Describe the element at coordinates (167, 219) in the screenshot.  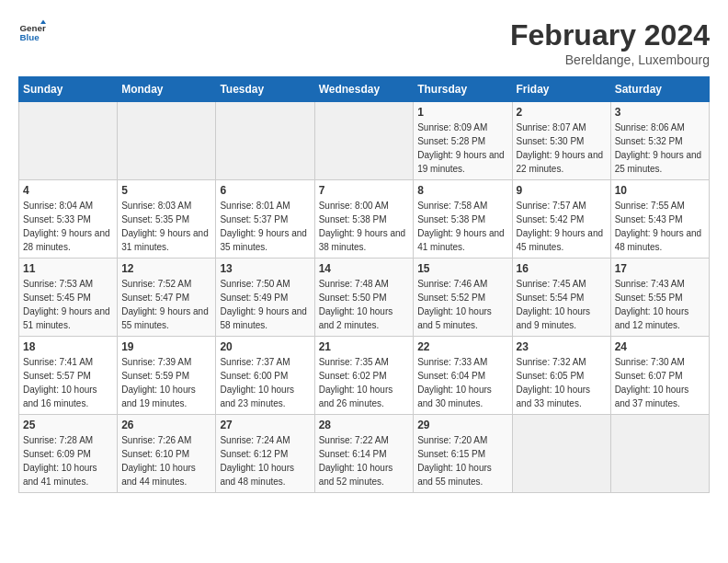
I see `calendar-cell: 5Sunrise: 8:03 AMSunset: 5:35 PMDaylight…` at that location.